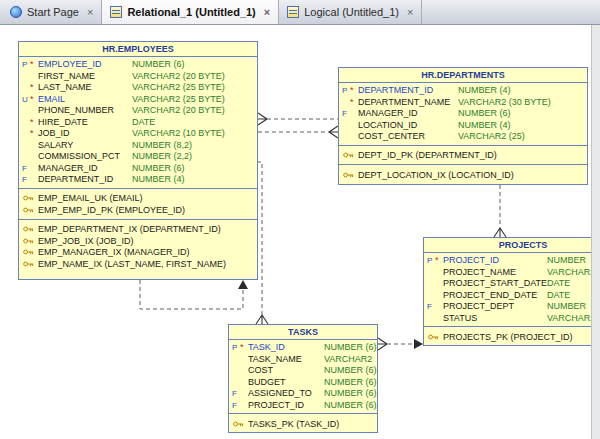 The width and height of the screenshot is (600, 439). Describe the element at coordinates (303, 383) in the screenshot. I see `column-row: BUDGETNUMBER (6)` at that location.